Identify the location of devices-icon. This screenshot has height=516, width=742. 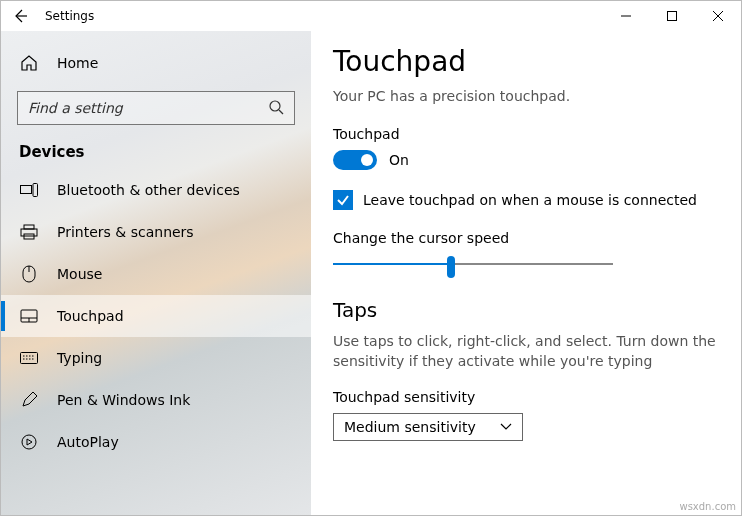
(29, 190).